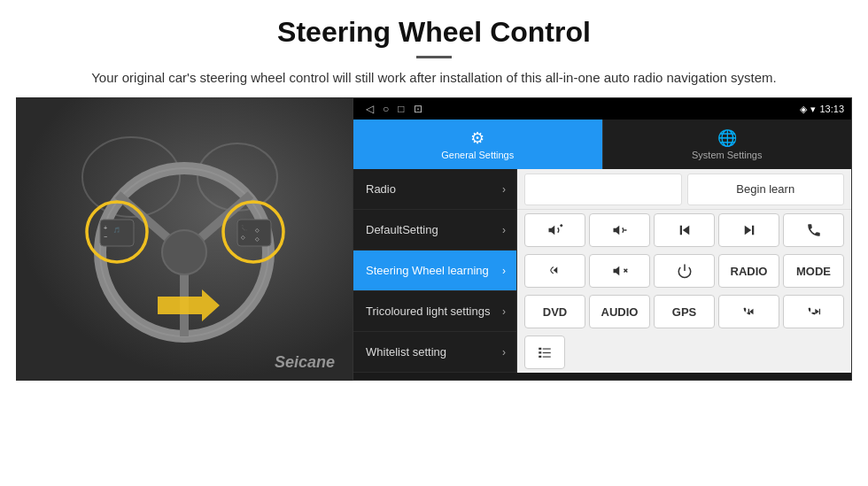 The height and width of the screenshot is (486, 868). Describe the element at coordinates (435, 312) in the screenshot. I see `menu-item-tricoloured: Tricoloured light settings ›` at that location.